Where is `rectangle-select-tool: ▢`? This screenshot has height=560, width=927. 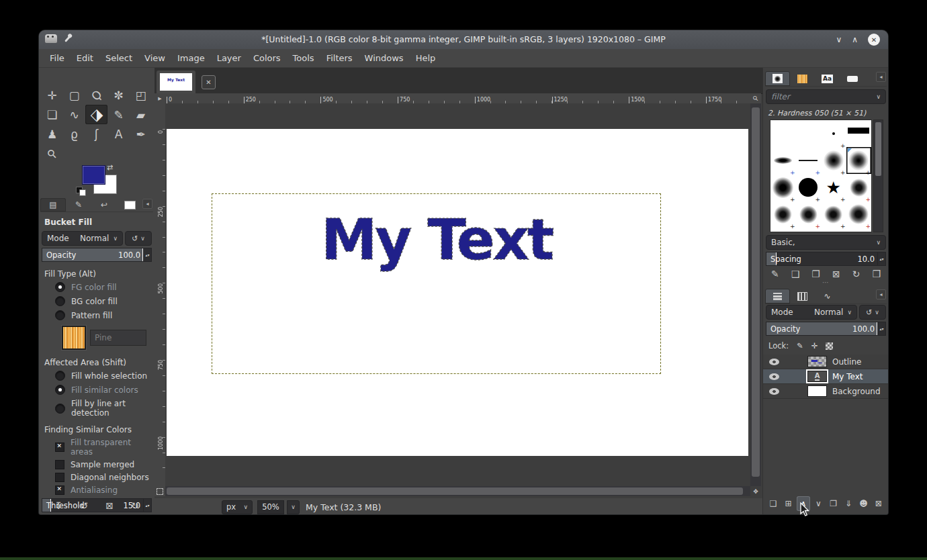 rectangle-select-tool: ▢ is located at coordinates (74, 95).